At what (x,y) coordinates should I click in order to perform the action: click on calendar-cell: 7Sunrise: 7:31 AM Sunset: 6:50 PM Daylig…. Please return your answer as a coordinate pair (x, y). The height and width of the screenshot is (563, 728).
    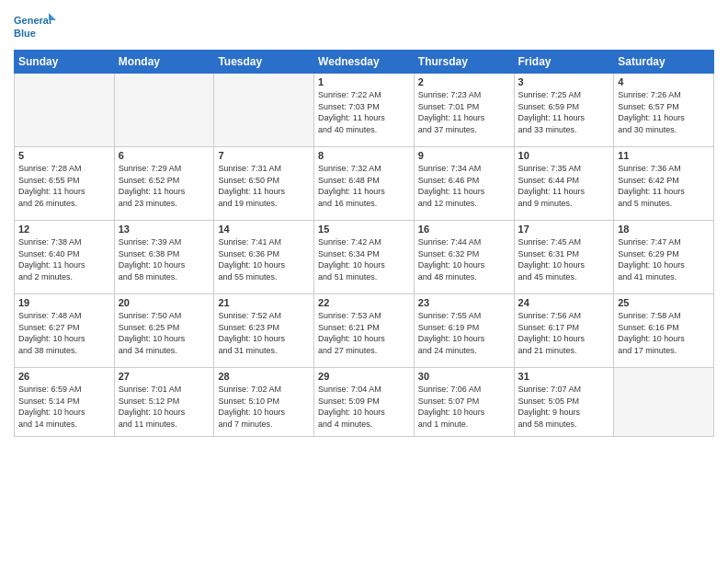
    Looking at the image, I should click on (265, 184).